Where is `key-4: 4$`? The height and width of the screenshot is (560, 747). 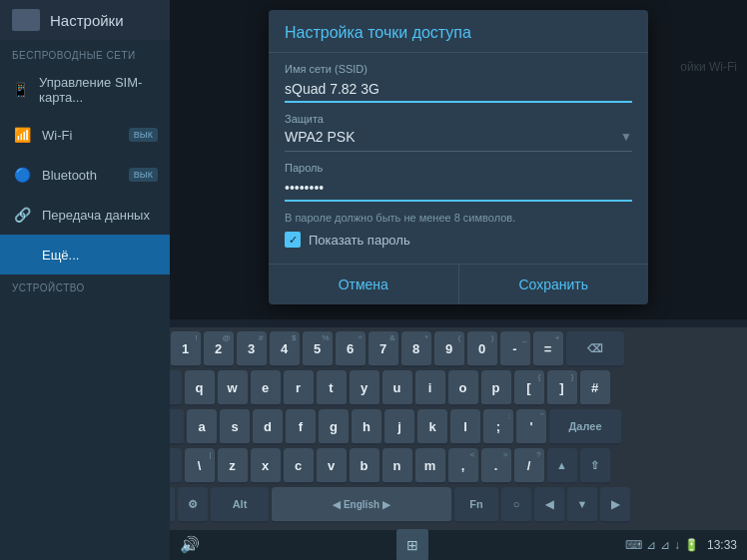
key-4: 4$ is located at coordinates (285, 349).